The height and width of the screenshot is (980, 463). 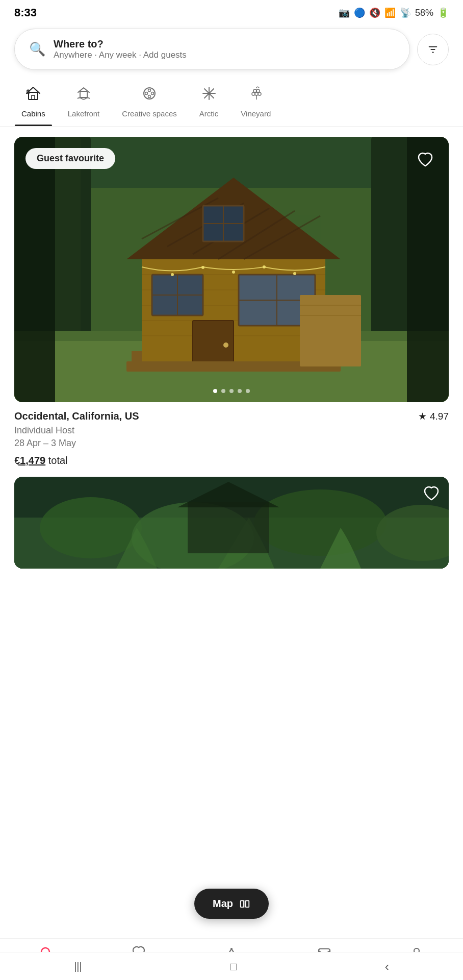 I want to click on listing-info-1: Occidental, California, US ★ 4.97 Indivi…, so click(x=232, y=434).